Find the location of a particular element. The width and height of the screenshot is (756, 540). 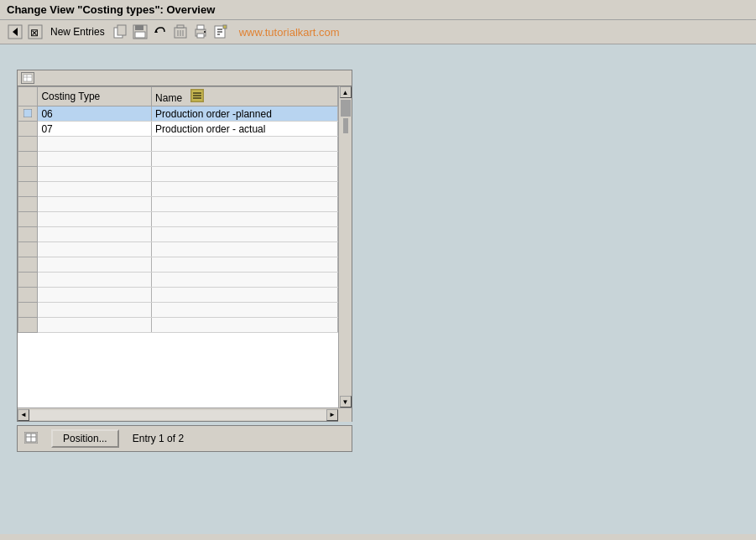

title-text: Change View "Costing types": Overview is located at coordinates (111, 10).